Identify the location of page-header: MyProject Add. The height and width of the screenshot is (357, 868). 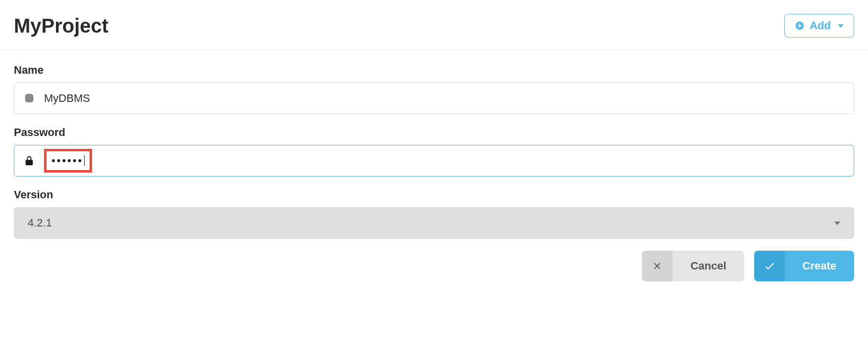
(434, 25).